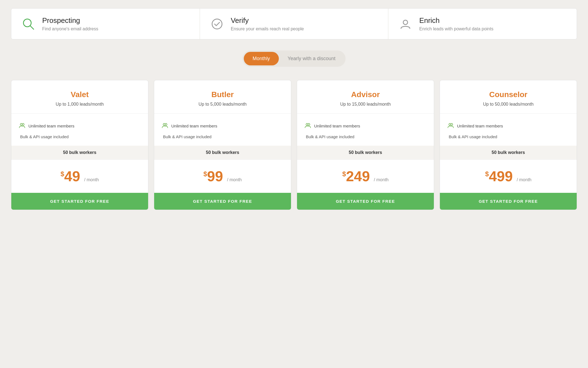 Image resolution: width=588 pixels, height=368 pixels. Describe the element at coordinates (80, 137) in the screenshot. I see `valet-api: Bulk & API usage included` at that location.